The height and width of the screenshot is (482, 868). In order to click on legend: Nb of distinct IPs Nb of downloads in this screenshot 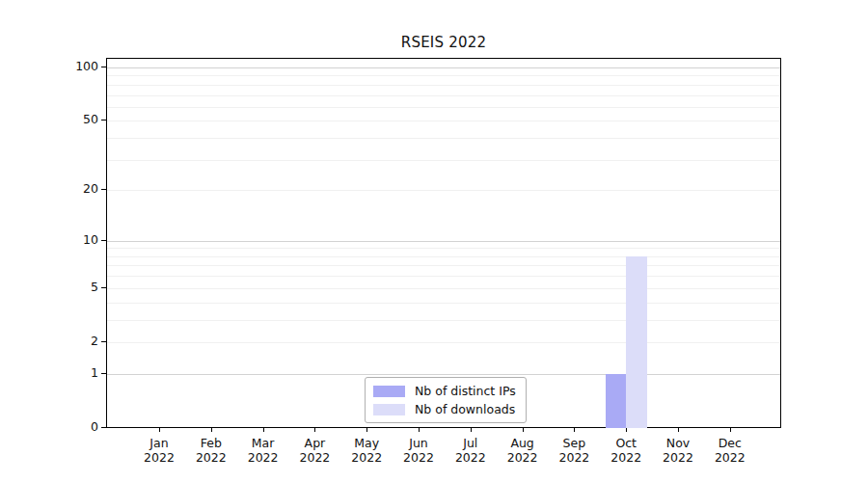, I will do `click(446, 400)`.